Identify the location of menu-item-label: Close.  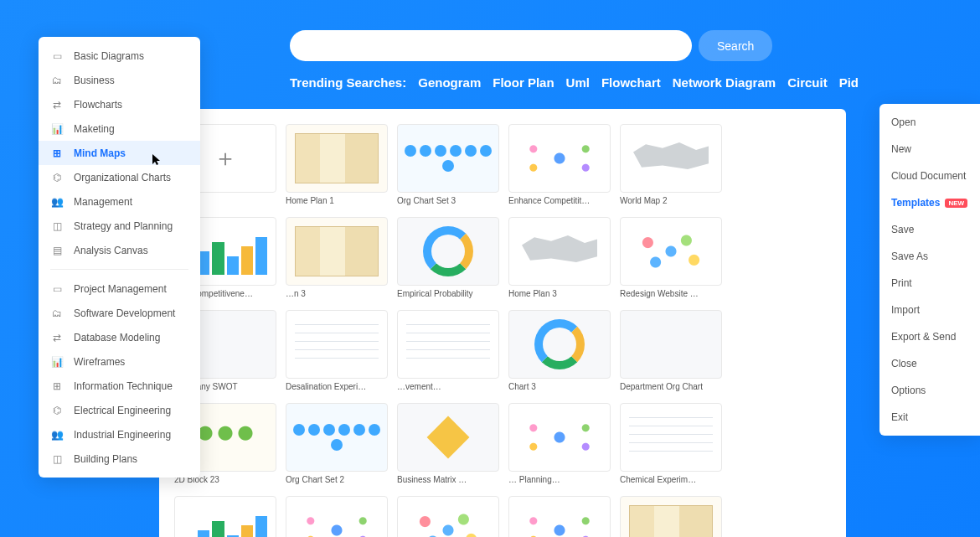
(905, 364).